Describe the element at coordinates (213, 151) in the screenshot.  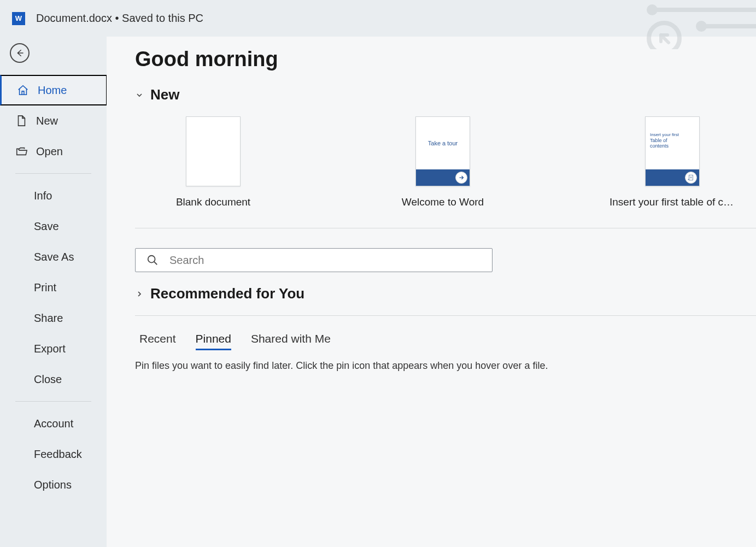
I see `template-thumbnail` at that location.